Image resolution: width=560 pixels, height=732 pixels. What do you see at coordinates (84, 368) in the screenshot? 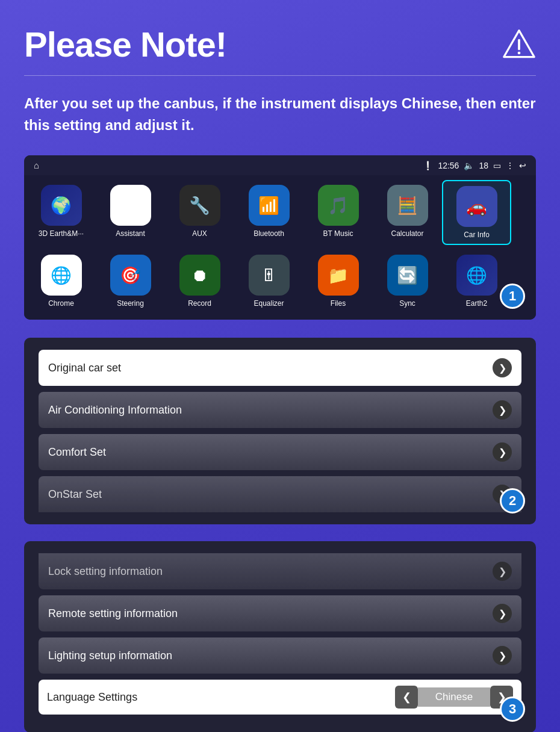
I see `menu-item-label: Original car set` at bounding box center [84, 368].